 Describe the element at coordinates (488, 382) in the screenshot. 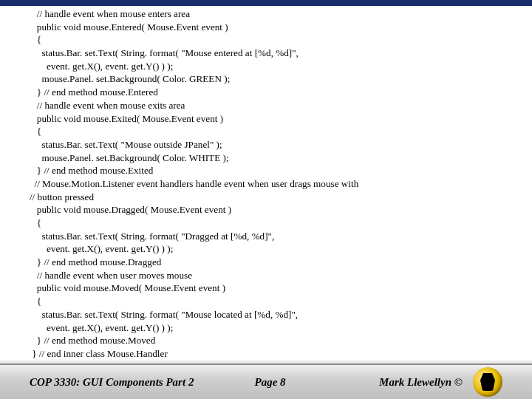

I see `ucf-logo-icon` at that location.